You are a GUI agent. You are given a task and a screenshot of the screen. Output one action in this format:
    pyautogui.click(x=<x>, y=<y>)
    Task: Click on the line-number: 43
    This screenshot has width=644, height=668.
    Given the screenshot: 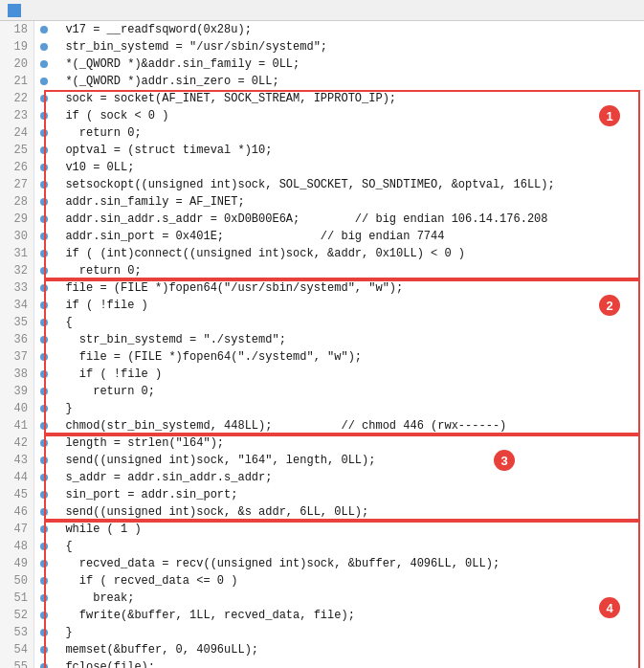 What is the action you would take?
    pyautogui.click(x=17, y=460)
    